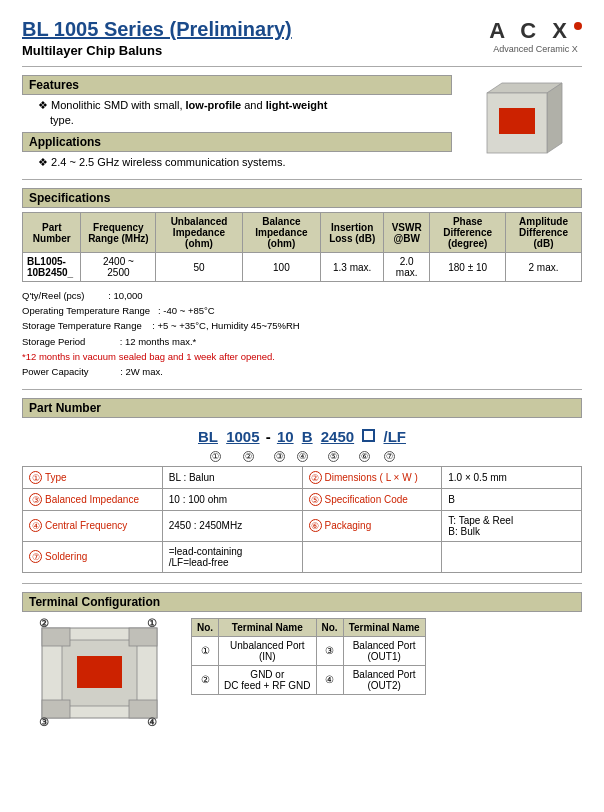 This screenshot has width=604, height=812. I want to click on feature-item-1-cont: type., so click(251, 120).